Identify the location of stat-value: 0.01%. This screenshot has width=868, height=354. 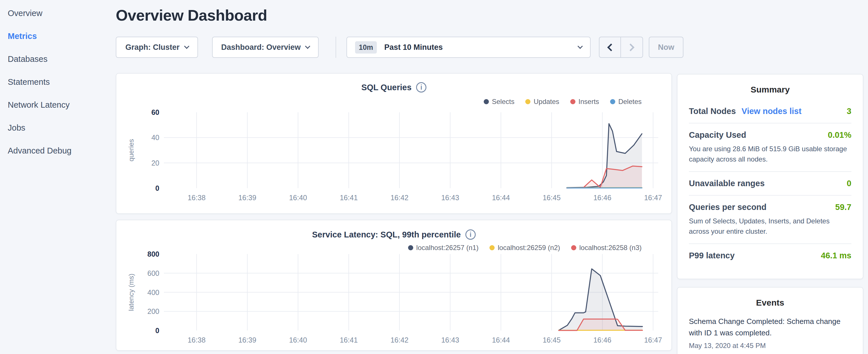
(840, 135).